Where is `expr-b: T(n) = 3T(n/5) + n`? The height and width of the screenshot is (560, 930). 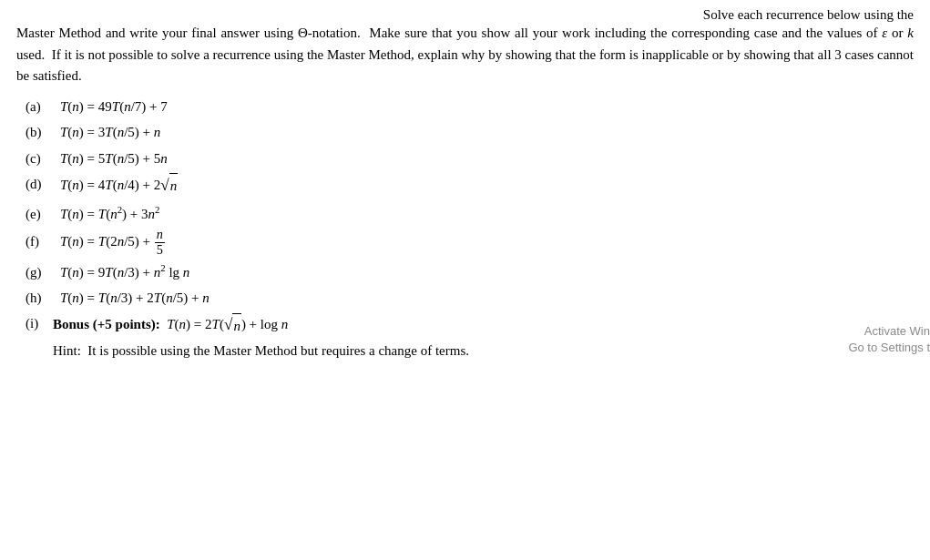 expr-b: T(n) = 3T(n/5) + n is located at coordinates (110, 132).